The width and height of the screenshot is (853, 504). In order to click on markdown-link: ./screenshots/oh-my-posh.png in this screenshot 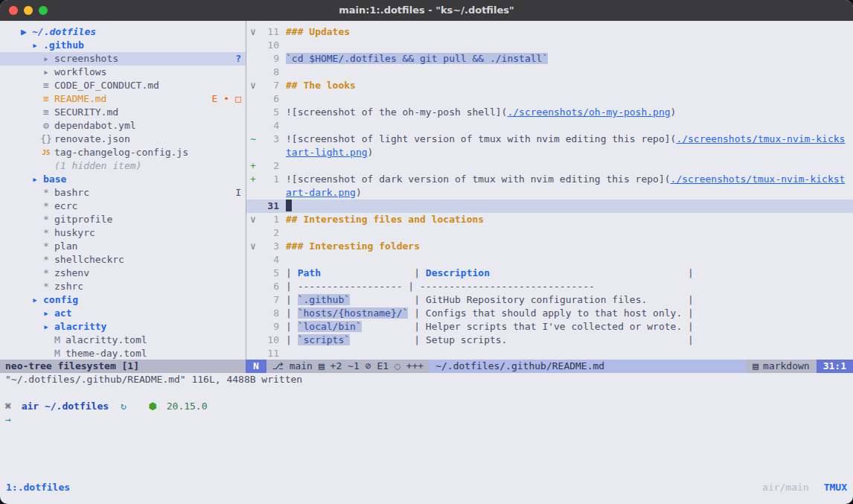, I will do `click(588, 112)`.